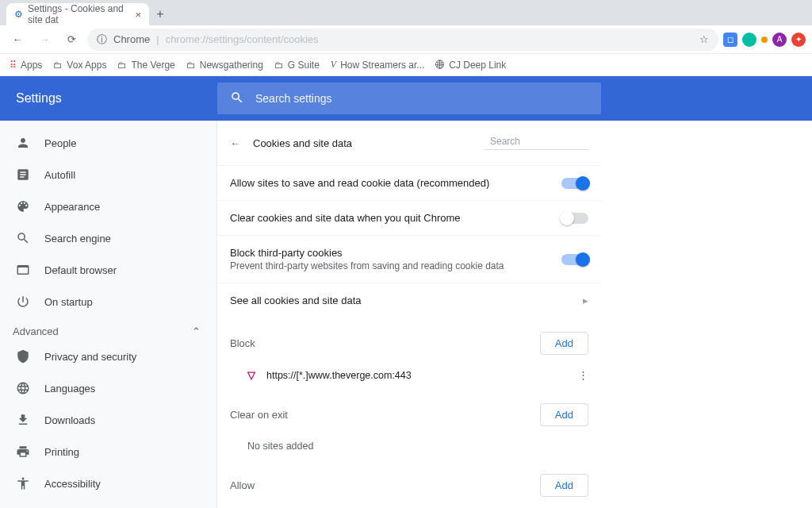  What do you see at coordinates (108, 503) in the screenshot?
I see `sidebar-item-system: System` at bounding box center [108, 503].